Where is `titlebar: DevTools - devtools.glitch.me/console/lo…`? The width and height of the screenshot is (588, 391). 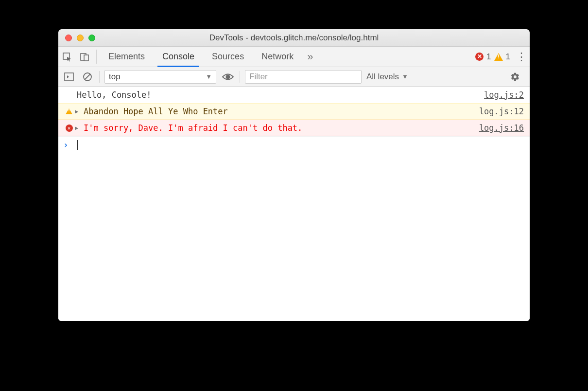
titlebar: DevTools - devtools.glitch.me/console/lo… is located at coordinates (294, 38).